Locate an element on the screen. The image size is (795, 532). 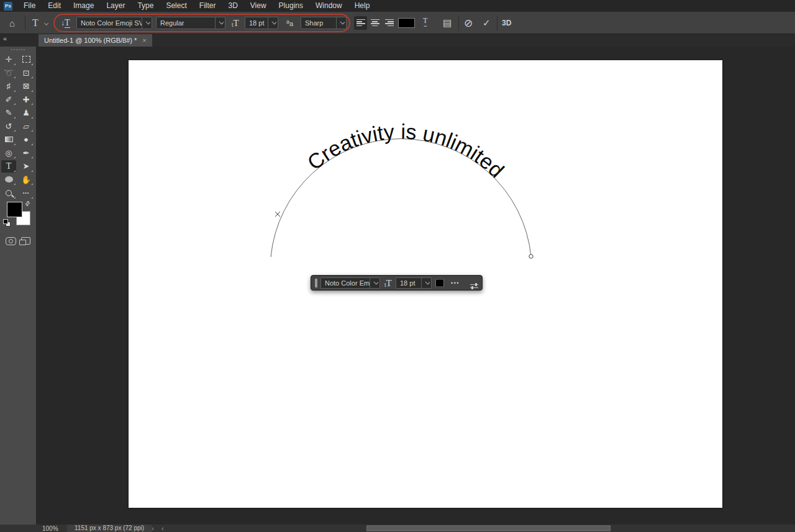
home-icon: ⌂ is located at coordinates (12, 22).